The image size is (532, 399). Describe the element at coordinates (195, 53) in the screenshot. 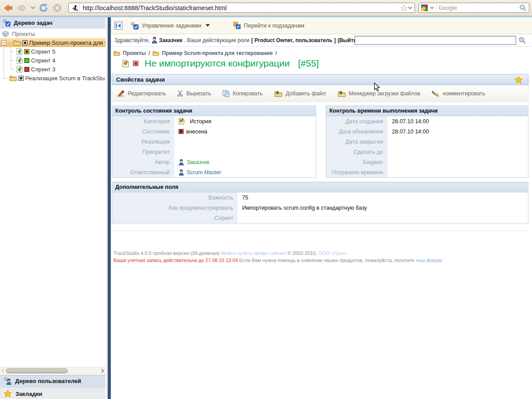

I see `breadcrumb: Проекты / Пример Scrum-проекта для тести…` at that location.